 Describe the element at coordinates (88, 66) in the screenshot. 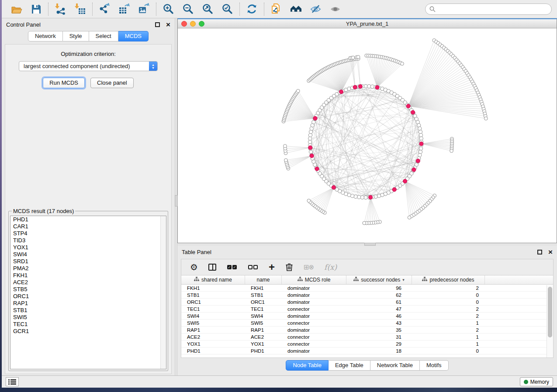

I see `criterion-dropdown: largest connected component (undirected)…` at that location.